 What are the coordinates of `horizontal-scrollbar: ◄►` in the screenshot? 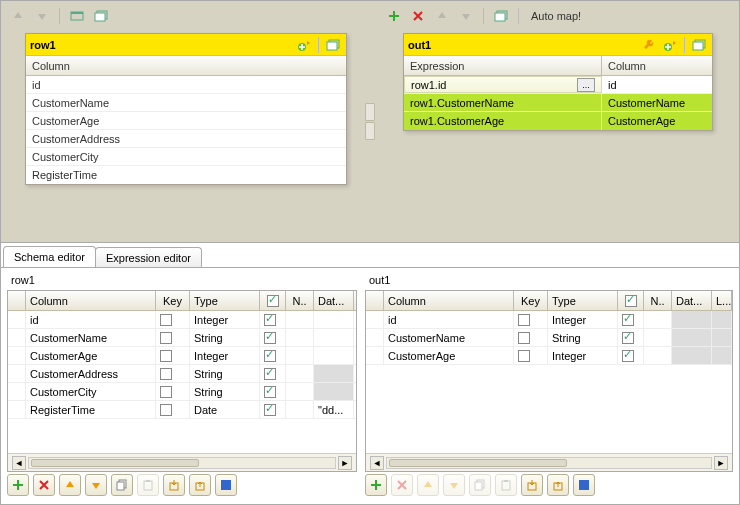 It's located at (182, 462).